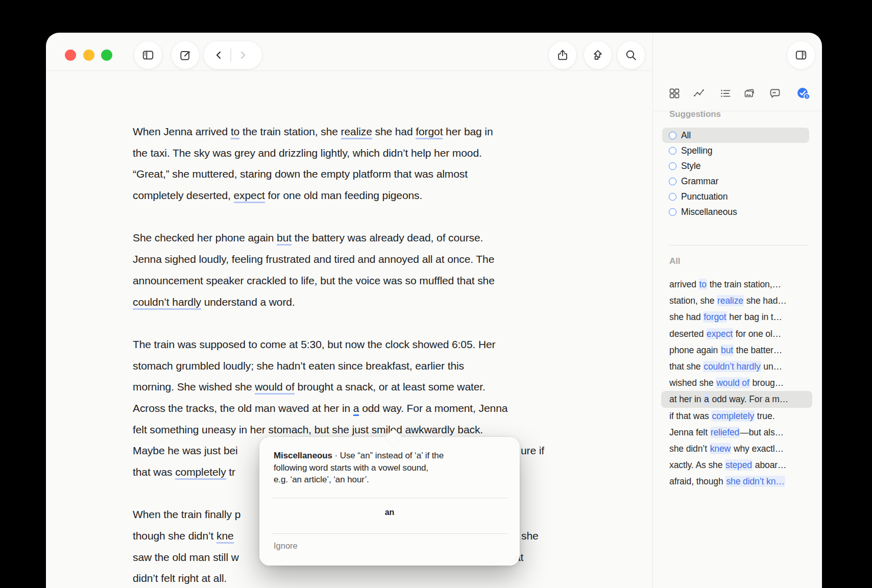 The height and width of the screenshot is (588, 872). What do you see at coordinates (720, 449) in the screenshot?
I see `highlighted-word: knew` at bounding box center [720, 449].